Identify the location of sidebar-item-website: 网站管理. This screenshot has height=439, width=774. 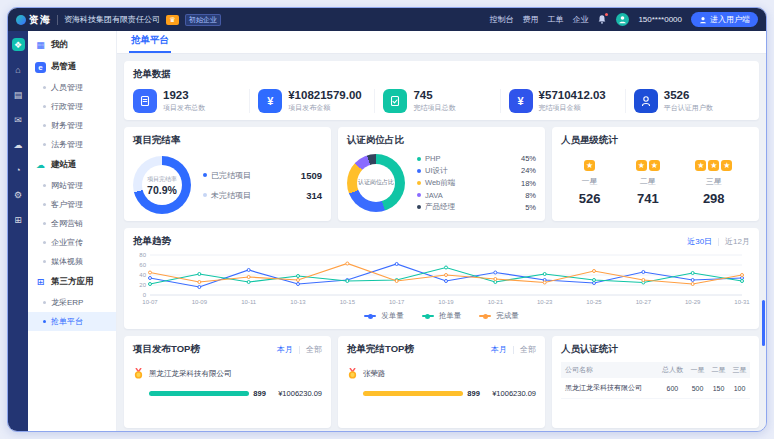
(72, 186).